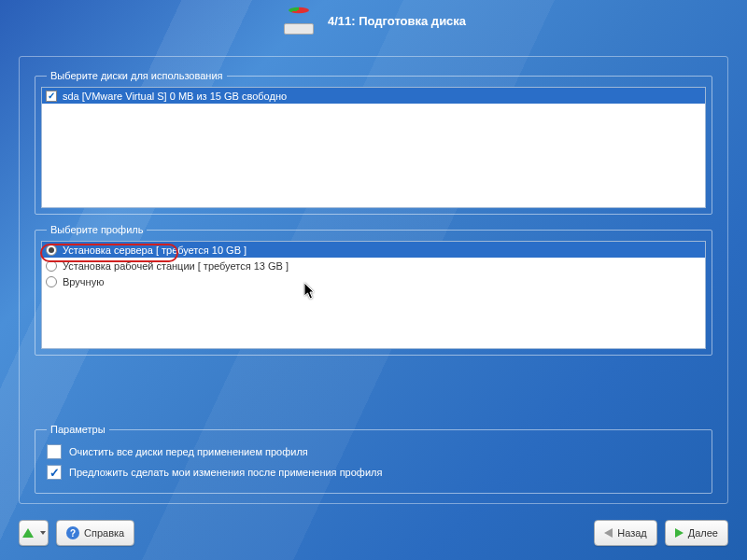 The height and width of the screenshot is (560, 747). I want to click on chevron-down-icon, so click(43, 533).